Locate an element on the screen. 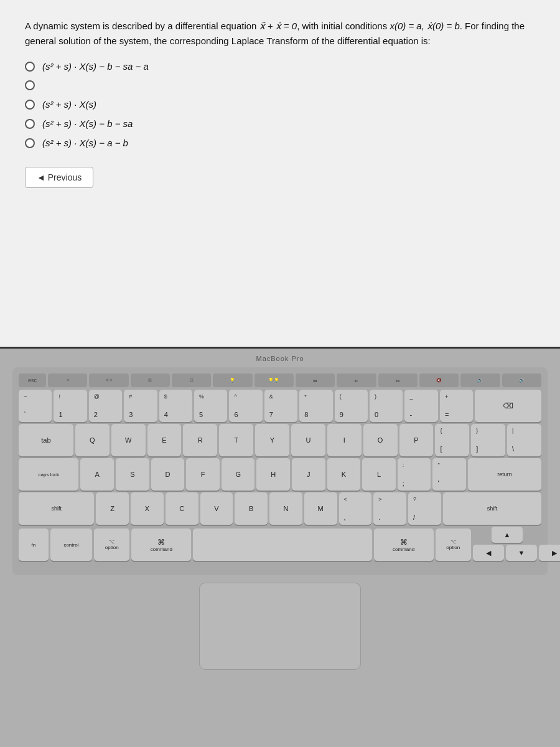 The image size is (560, 747). 4-key: $4 is located at coordinates (175, 406).